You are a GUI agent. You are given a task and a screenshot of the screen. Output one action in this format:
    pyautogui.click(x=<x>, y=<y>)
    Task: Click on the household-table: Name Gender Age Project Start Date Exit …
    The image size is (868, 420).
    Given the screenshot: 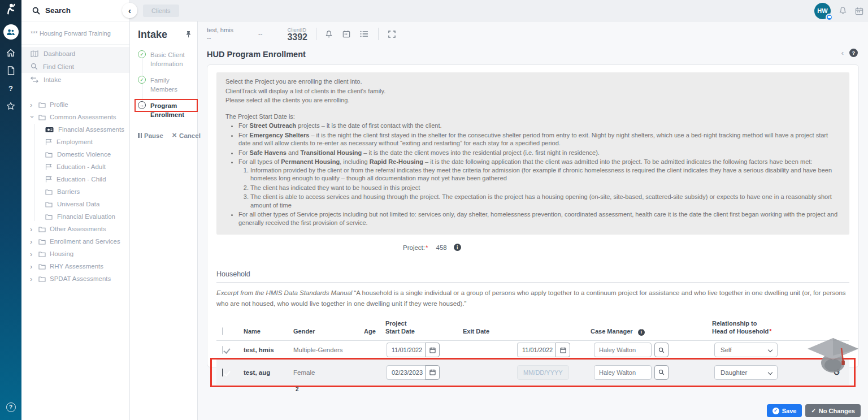 What is the action you would take?
    pyautogui.click(x=533, y=352)
    